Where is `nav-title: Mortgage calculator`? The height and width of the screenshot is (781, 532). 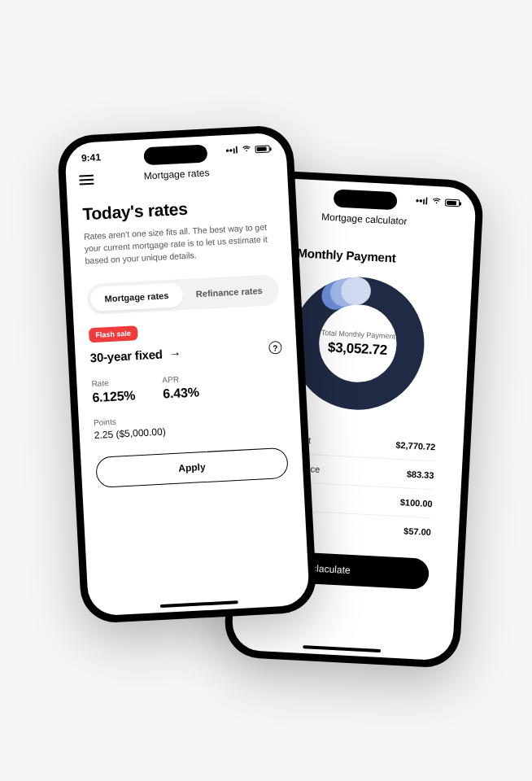 nav-title: Mortgage calculator is located at coordinates (364, 220).